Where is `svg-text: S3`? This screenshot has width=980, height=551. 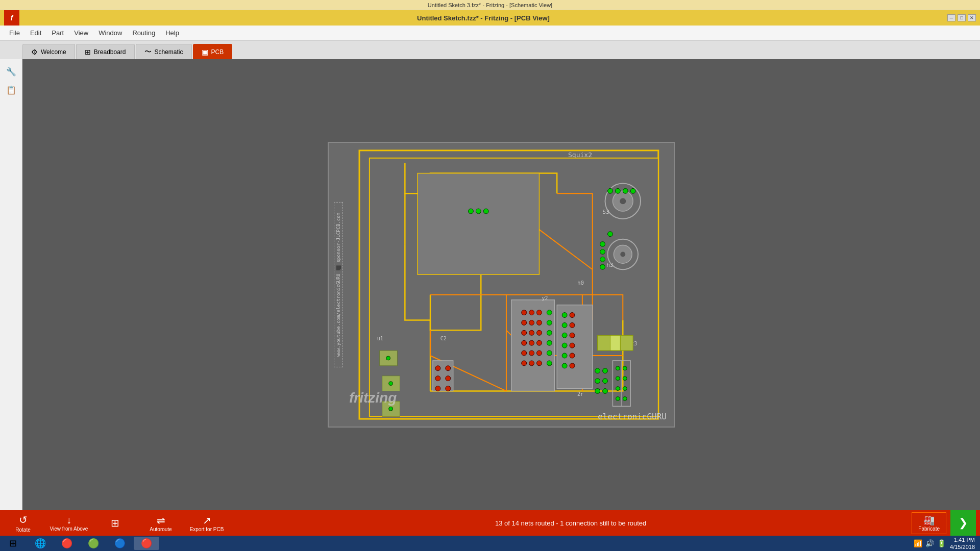
svg-text: S3 is located at coordinates (606, 212).